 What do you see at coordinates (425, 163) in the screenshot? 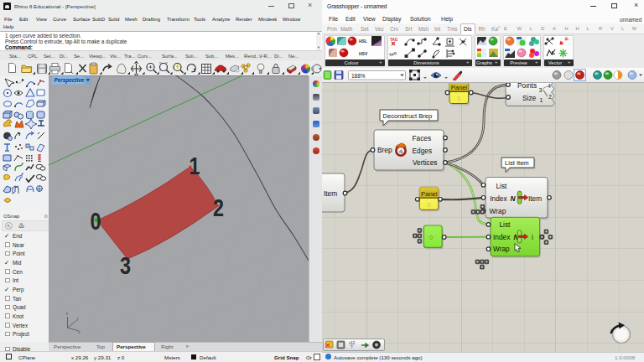
I see `svg-text: Vertices` at bounding box center [425, 163].